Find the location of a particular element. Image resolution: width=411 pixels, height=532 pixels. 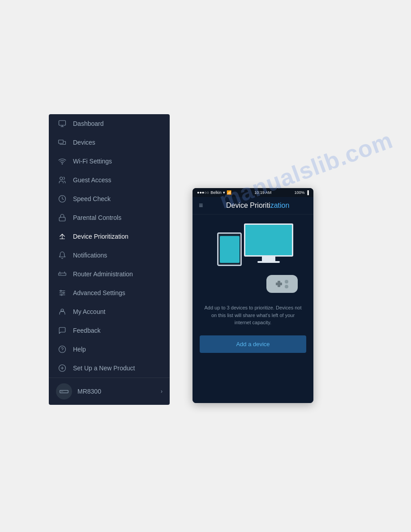

sidebar-item-notifications: Notifications is located at coordinates (109, 255).